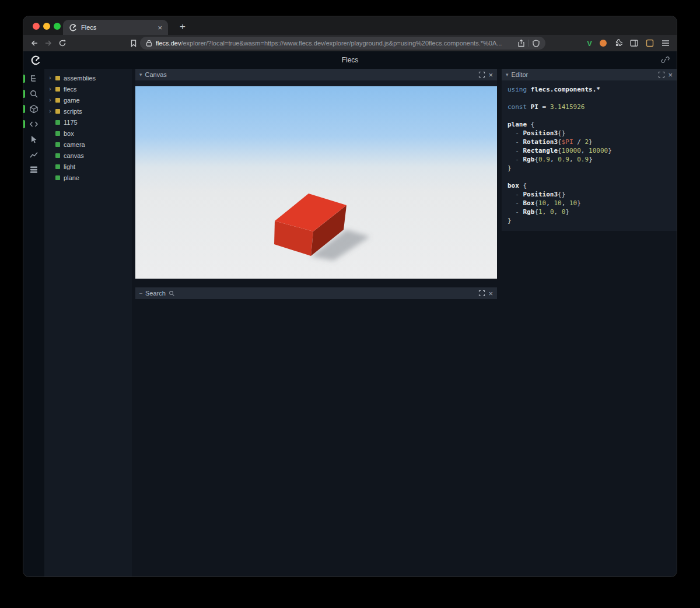  Describe the element at coordinates (88, 100) in the screenshot. I see `tree-item-game: ›game` at that location.